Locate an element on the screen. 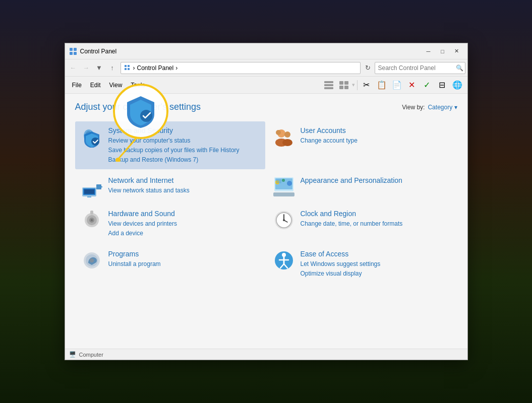 The image size is (532, 403). address-path: › Control Panel › is located at coordinates (241, 68).